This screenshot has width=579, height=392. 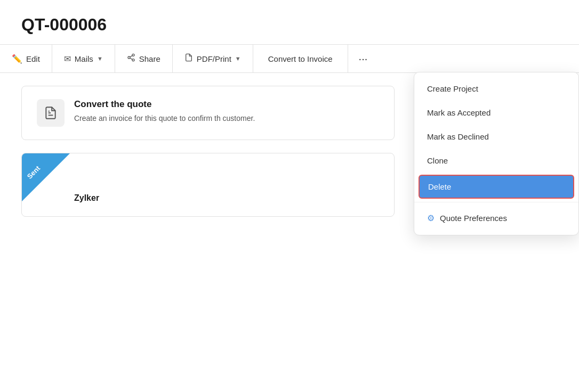 What do you see at coordinates (189, 59) in the screenshot?
I see `pdf-print-icon` at bounding box center [189, 59].